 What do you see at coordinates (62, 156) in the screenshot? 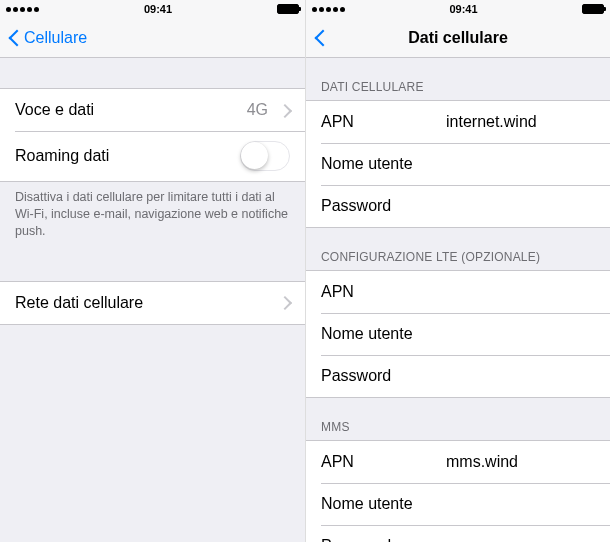
I see `row-label: Roaming dati` at bounding box center [62, 156].